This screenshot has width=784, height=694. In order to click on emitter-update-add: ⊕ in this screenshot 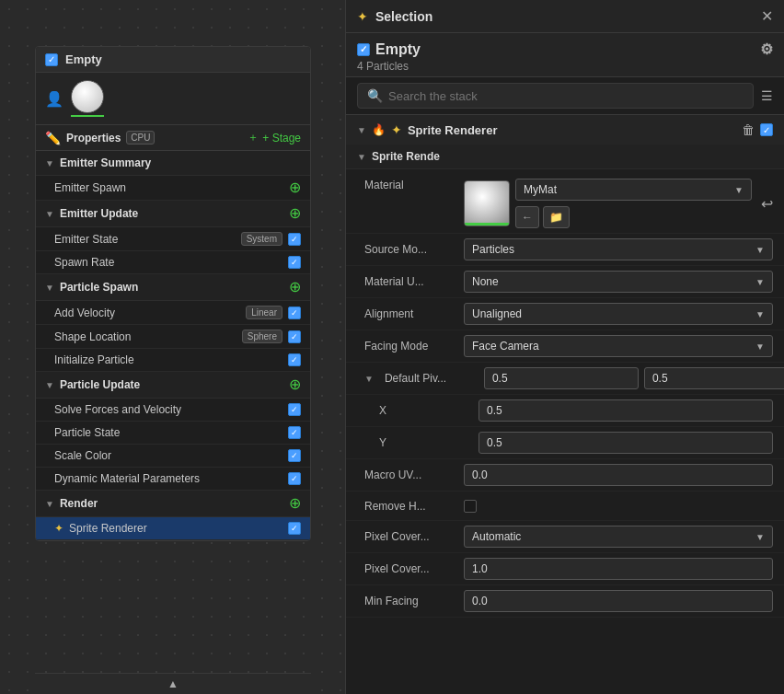, I will do `click(294, 214)`.